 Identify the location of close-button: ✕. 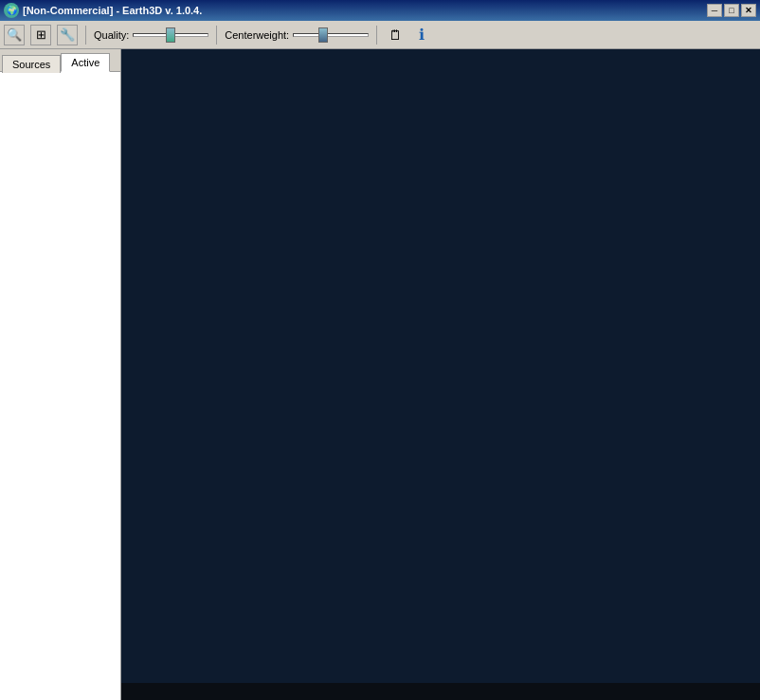
(749, 10).